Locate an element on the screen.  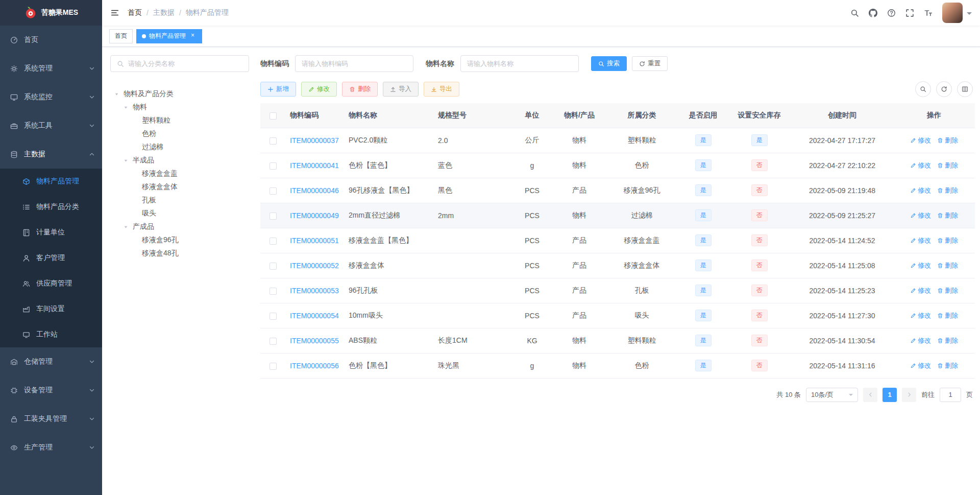
sidebar-item: 系统监控 is located at coordinates (51, 97).